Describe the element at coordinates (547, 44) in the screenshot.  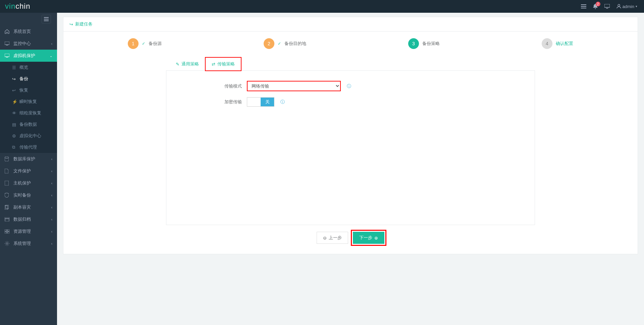
I see `step-num: 4` at that location.